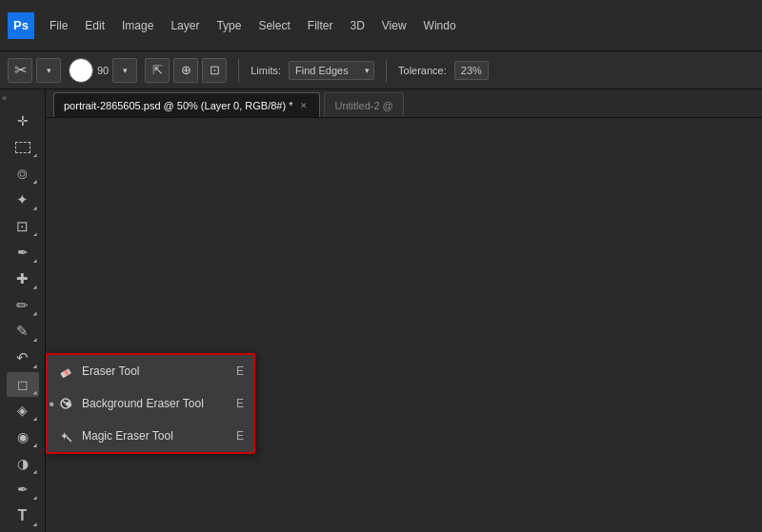 Image resolution: width=762 pixels, height=532 pixels. Describe the element at coordinates (187, 105) in the screenshot. I see `tab-portrait: portrait-2865605.psd @ 50% (Layer 0, RGB…` at that location.